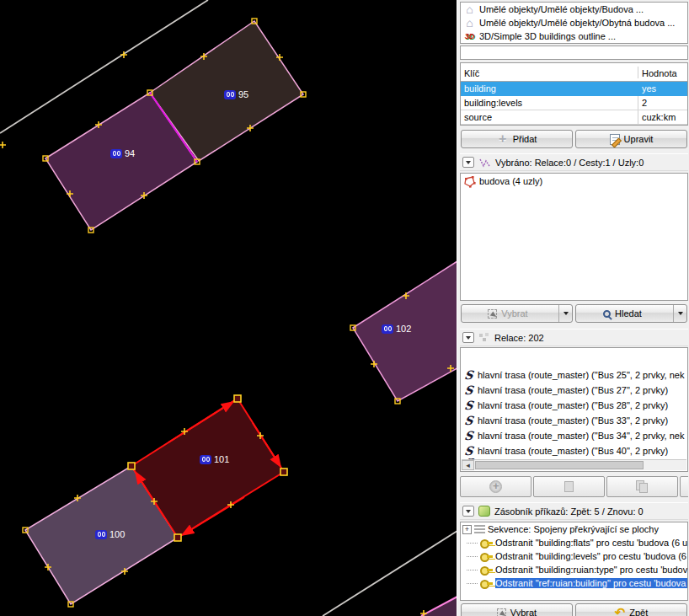 The width and height of the screenshot is (689, 616). What do you see at coordinates (403, 329) in the screenshot?
I see `housenumber-text: 102` at bounding box center [403, 329].